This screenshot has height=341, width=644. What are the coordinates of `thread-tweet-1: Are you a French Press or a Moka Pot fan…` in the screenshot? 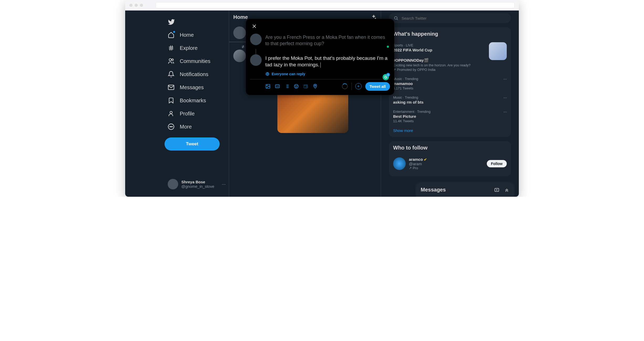 It's located at (320, 40).